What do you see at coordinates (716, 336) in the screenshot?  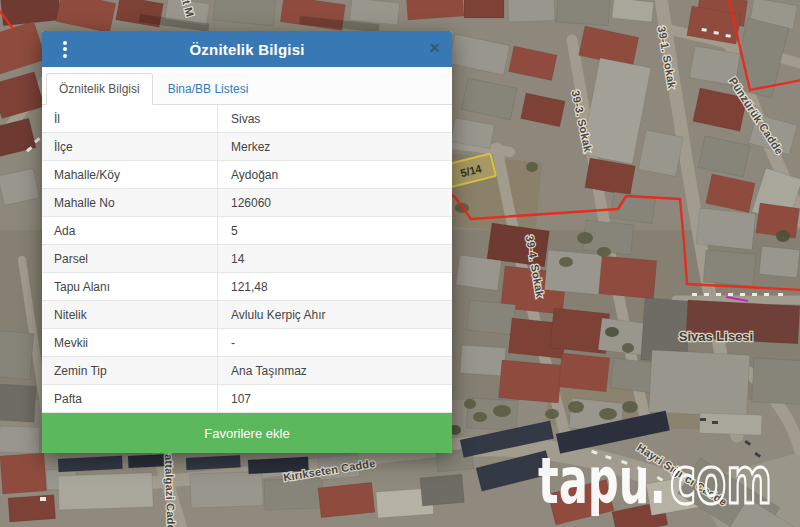 I see `place-label: Sivas Lisesi` at bounding box center [716, 336].